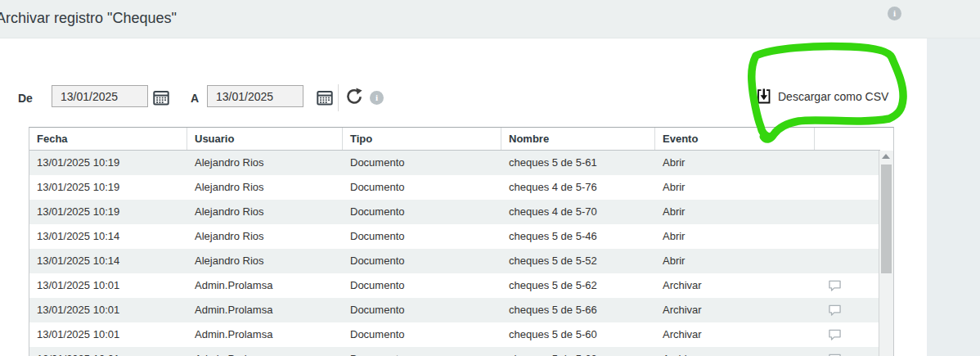 This screenshot has width=980, height=356. I want to click on col-header-usuario: Usuario, so click(265, 139).